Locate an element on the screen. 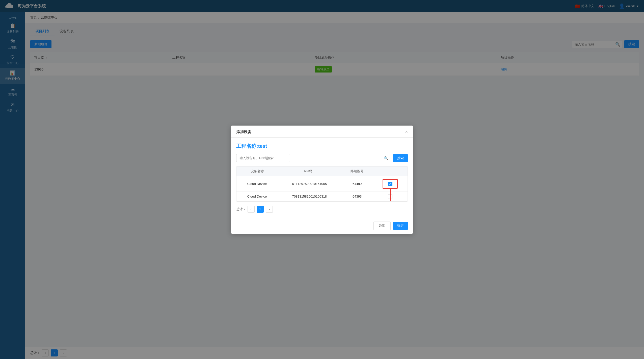 Image resolution: width=644 pixels, height=359 pixels. cancel-button: 取消 is located at coordinates (382, 226).